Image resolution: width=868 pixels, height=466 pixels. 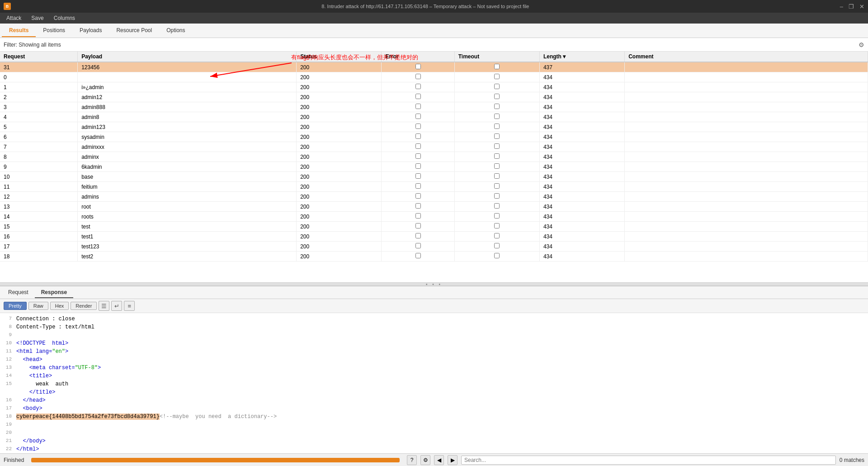 What do you see at coordinates (39, 237) in the screenshot?
I see `cell-request: 16` at bounding box center [39, 237].